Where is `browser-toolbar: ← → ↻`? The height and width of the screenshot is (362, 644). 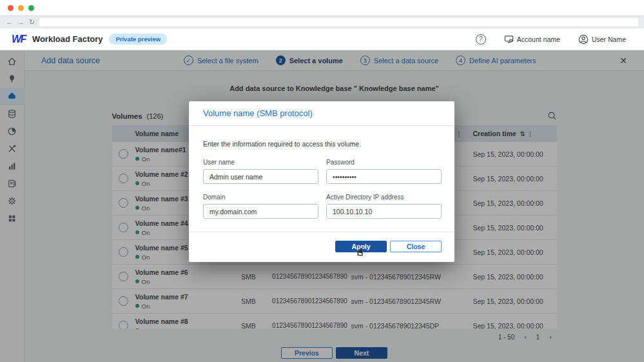 browser-toolbar: ← → ↻ is located at coordinates (322, 22).